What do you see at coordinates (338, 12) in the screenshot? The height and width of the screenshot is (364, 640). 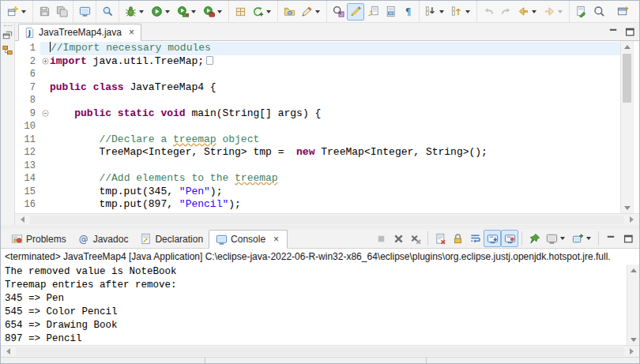 I see `plugin-search-button` at bounding box center [338, 12].